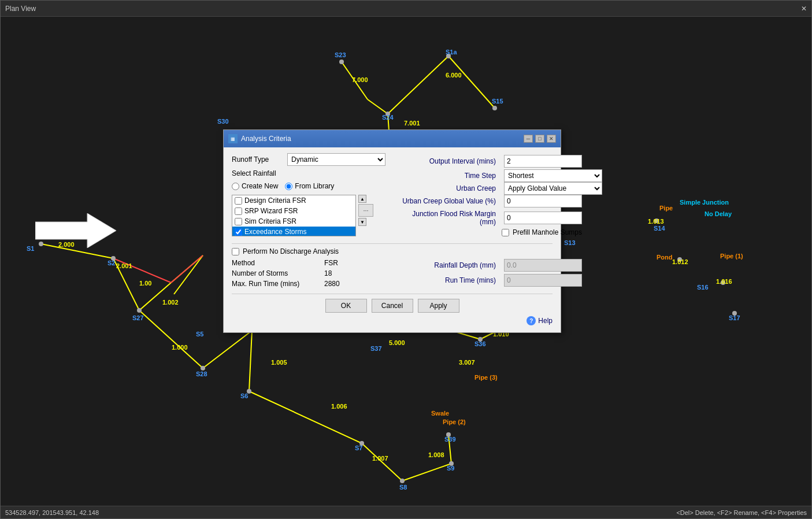 The width and height of the screenshot is (812, 519). I want to click on node-s5: S5, so click(200, 334).